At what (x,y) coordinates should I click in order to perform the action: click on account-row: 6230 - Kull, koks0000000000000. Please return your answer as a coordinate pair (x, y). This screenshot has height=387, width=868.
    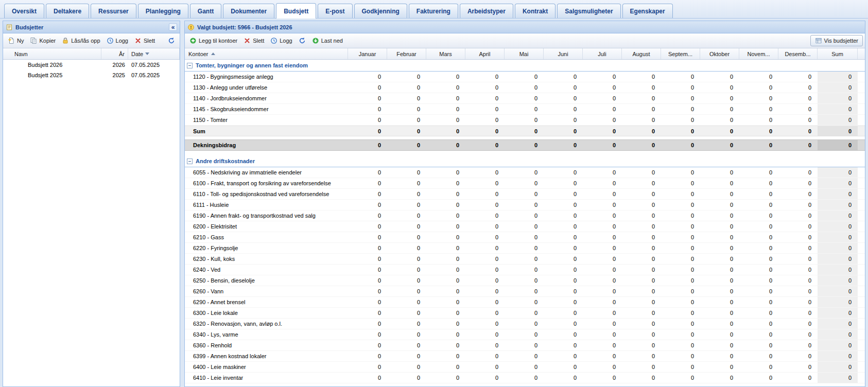
    Looking at the image, I should click on (525, 259).